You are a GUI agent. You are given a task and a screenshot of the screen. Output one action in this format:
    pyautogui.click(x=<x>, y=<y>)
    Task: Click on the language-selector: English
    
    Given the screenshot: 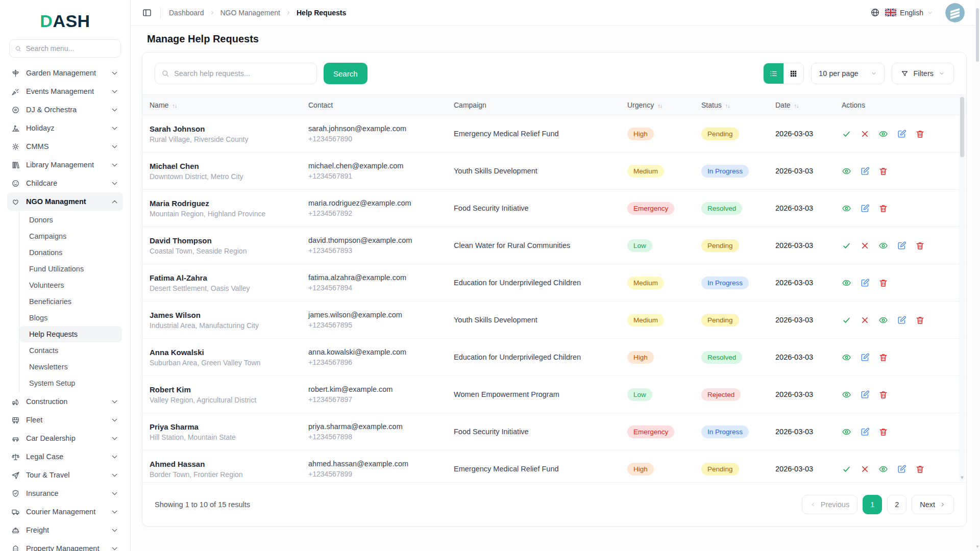 What is the action you would take?
    pyautogui.click(x=909, y=13)
    